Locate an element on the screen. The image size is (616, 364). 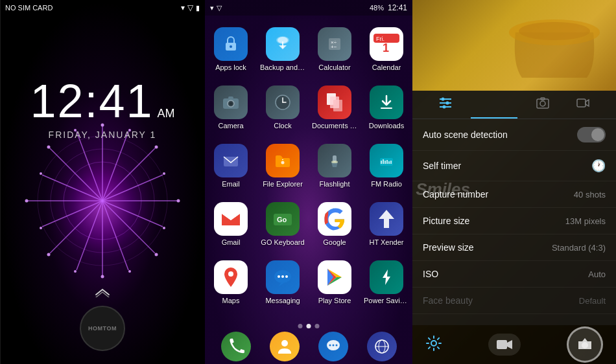
svg-text: Fri. is located at coordinates (380, 39).